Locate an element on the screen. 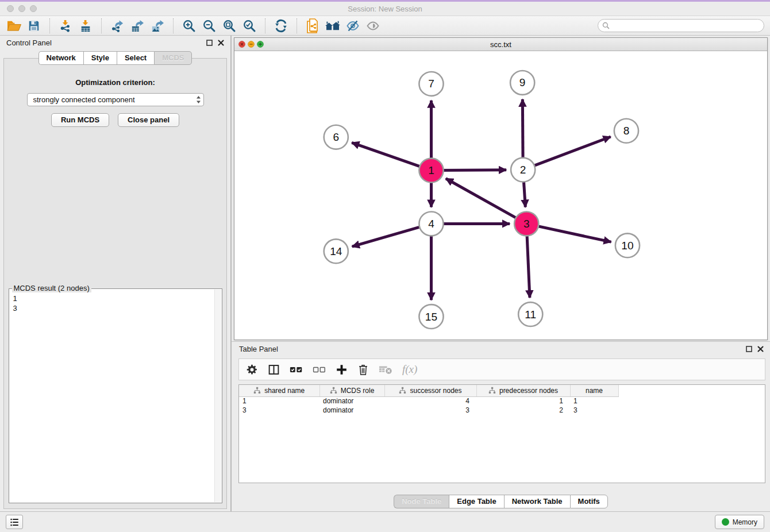  minimize-network-button is located at coordinates (251, 44).